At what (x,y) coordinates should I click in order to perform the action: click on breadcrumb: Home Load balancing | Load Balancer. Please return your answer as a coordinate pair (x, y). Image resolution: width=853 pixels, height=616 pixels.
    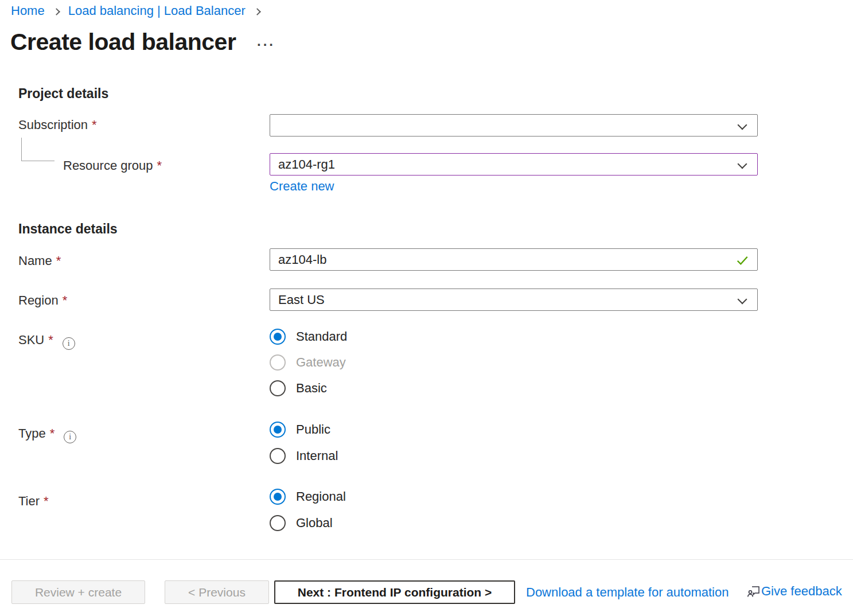
    Looking at the image, I should click on (140, 11).